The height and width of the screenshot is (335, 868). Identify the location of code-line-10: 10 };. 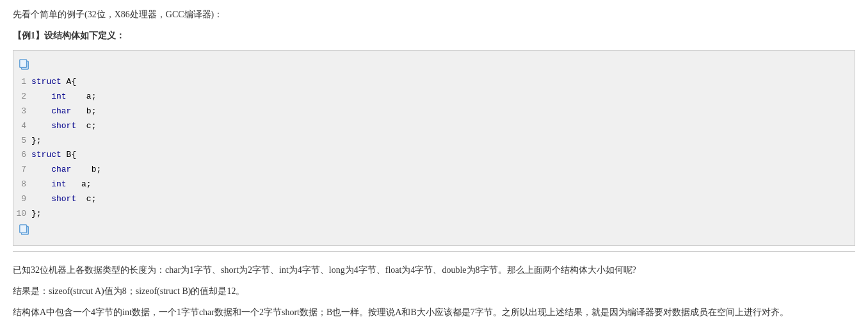
(434, 214).